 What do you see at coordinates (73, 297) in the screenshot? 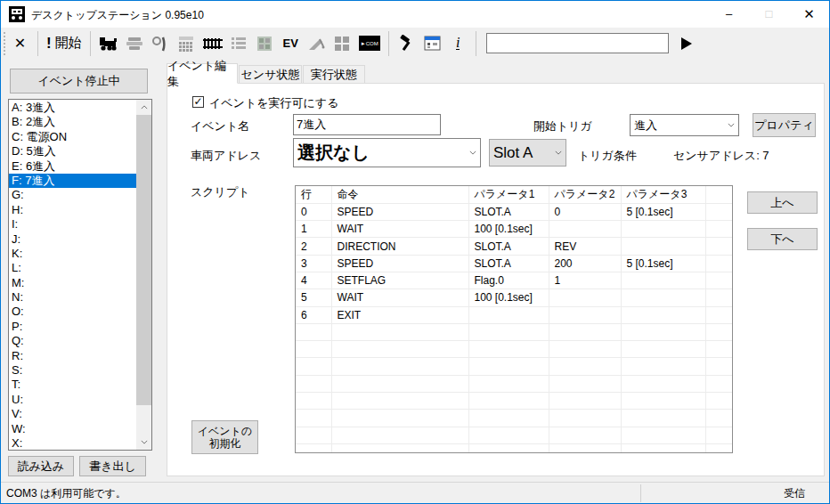
I see `list-item: N:` at bounding box center [73, 297].